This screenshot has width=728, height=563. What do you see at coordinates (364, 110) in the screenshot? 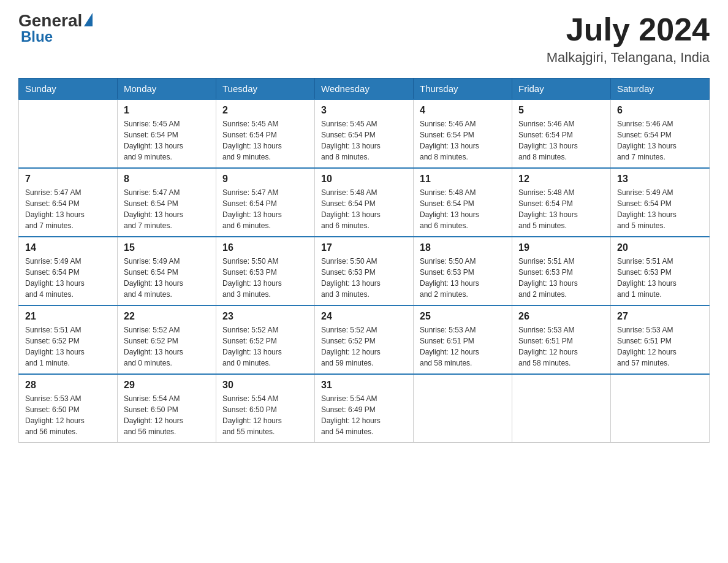
I see `day-number: 3` at bounding box center [364, 110].